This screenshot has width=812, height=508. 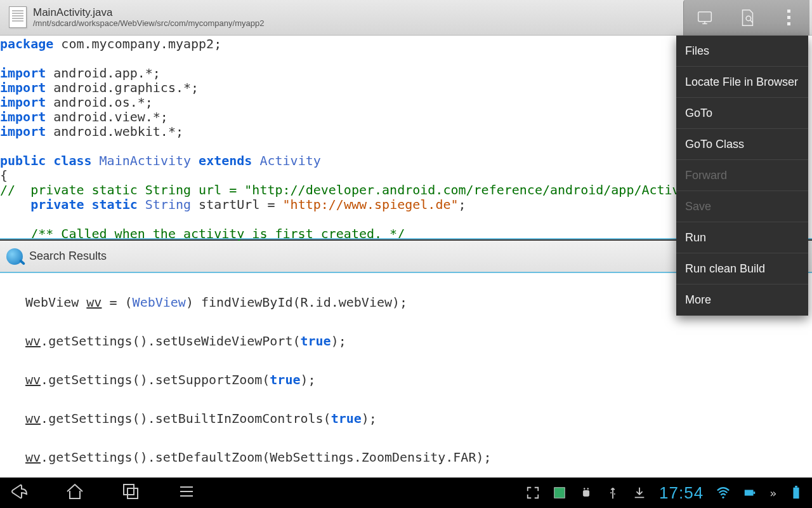 I want to click on android-icon, so click(x=586, y=493).